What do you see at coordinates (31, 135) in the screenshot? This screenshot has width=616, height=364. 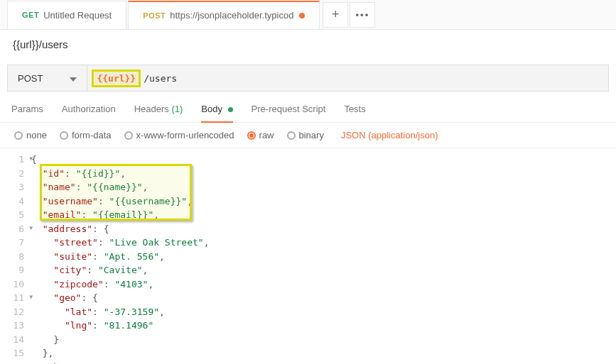 I see `body-type-none: none` at bounding box center [31, 135].